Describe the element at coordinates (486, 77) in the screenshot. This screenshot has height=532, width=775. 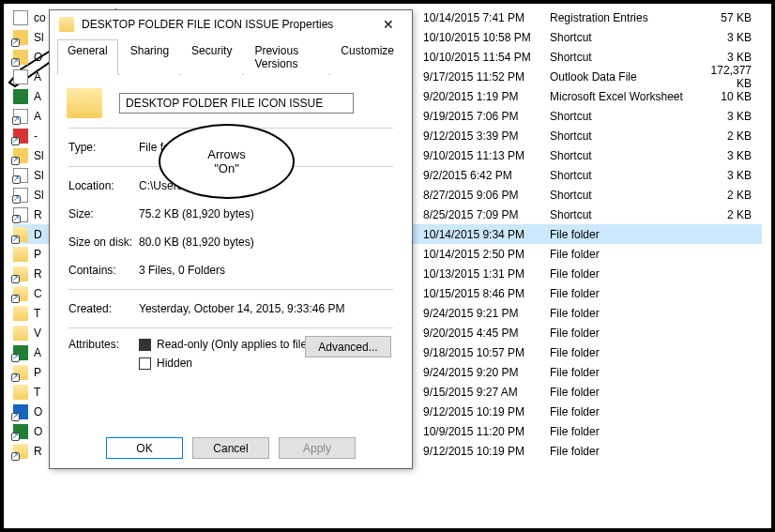
I see `file-date: 9/17/2015 11:52 PM` at that location.